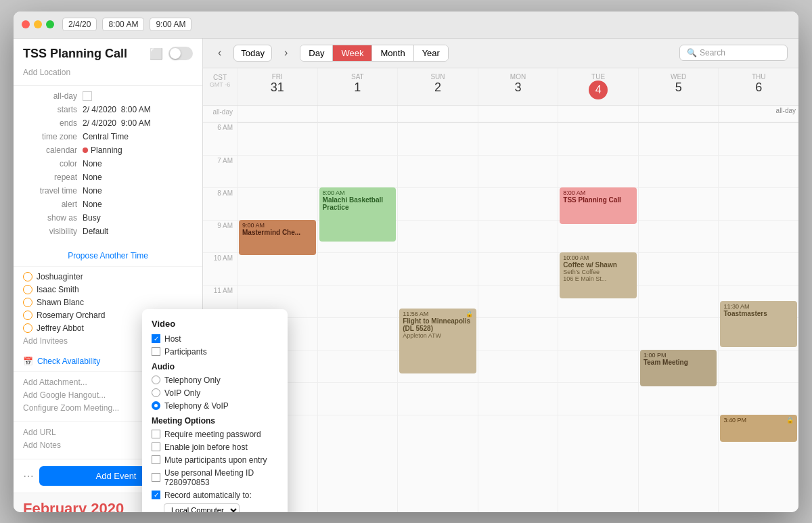 This screenshot has height=523, width=812. Describe the element at coordinates (759, 306) in the screenshot. I see `event-time: 11:30 AM` at that location.